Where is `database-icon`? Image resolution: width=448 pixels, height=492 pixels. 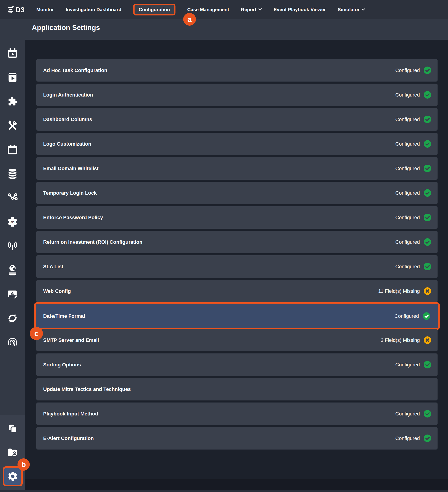
database-icon is located at coordinates (12, 174).